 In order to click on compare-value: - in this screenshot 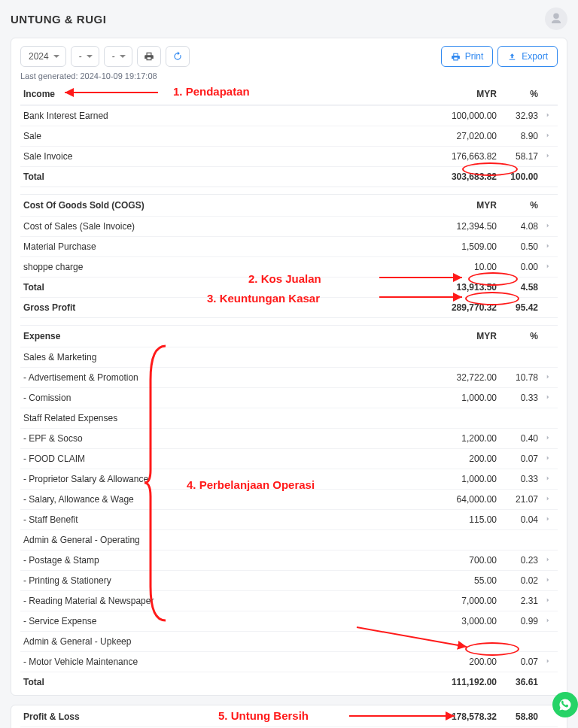, I will do `click(114, 56)`.